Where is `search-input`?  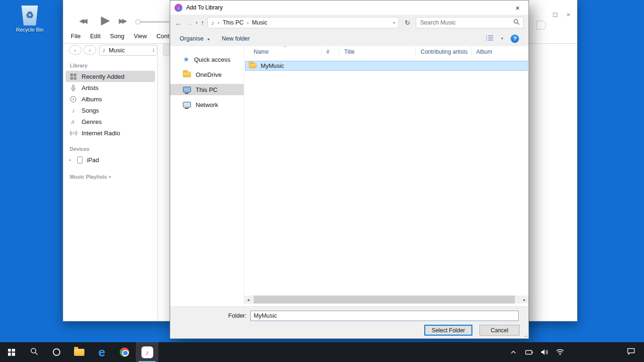
search-input is located at coordinates (465, 23).